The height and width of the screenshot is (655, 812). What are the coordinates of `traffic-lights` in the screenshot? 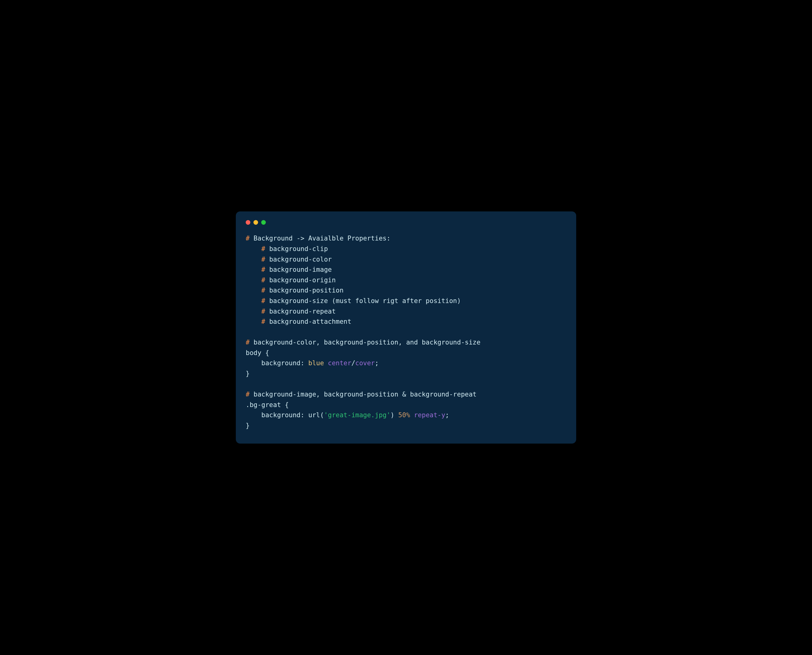 It's located at (406, 223).